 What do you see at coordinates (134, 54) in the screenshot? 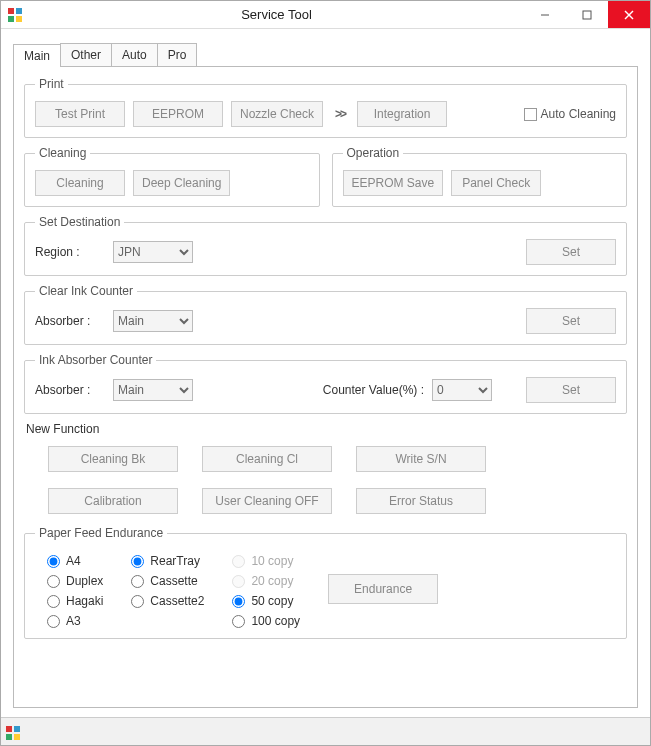
I see `tab-auto: Auto` at bounding box center [134, 54].